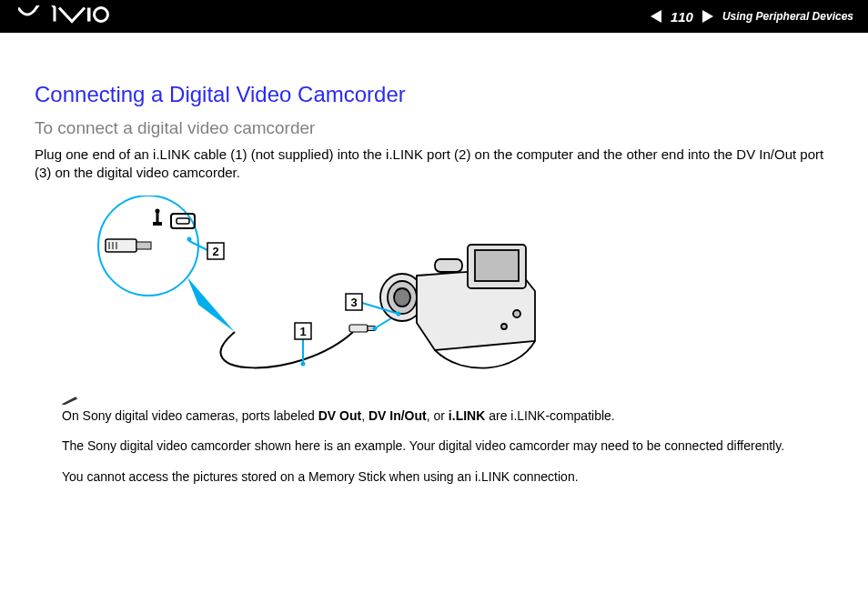  Describe the element at coordinates (190, 416) in the screenshot. I see `note-1-text: On Sony digital video cameras, ports lab…` at that location.